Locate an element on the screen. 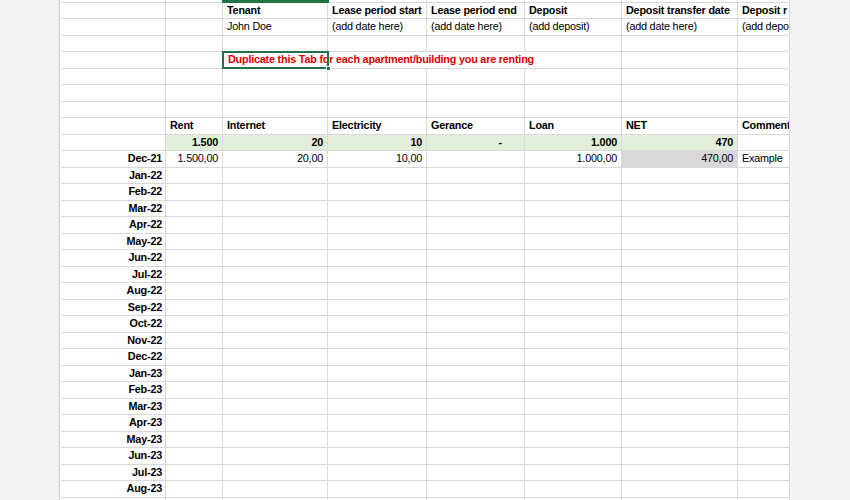 The width and height of the screenshot is (850, 500). header-comment: Comment is located at coordinates (764, 126).